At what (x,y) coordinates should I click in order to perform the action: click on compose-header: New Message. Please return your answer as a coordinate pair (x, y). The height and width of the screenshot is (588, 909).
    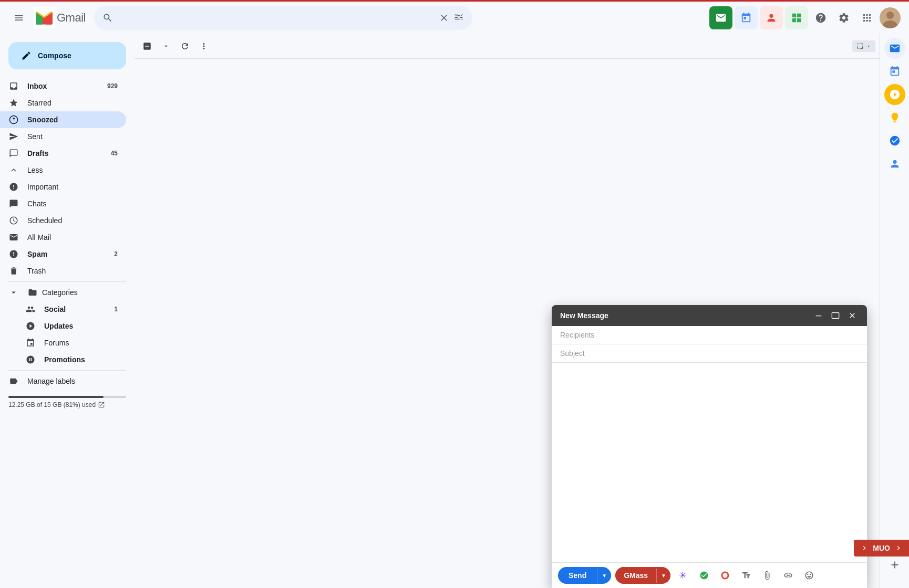
    Looking at the image, I should click on (709, 316).